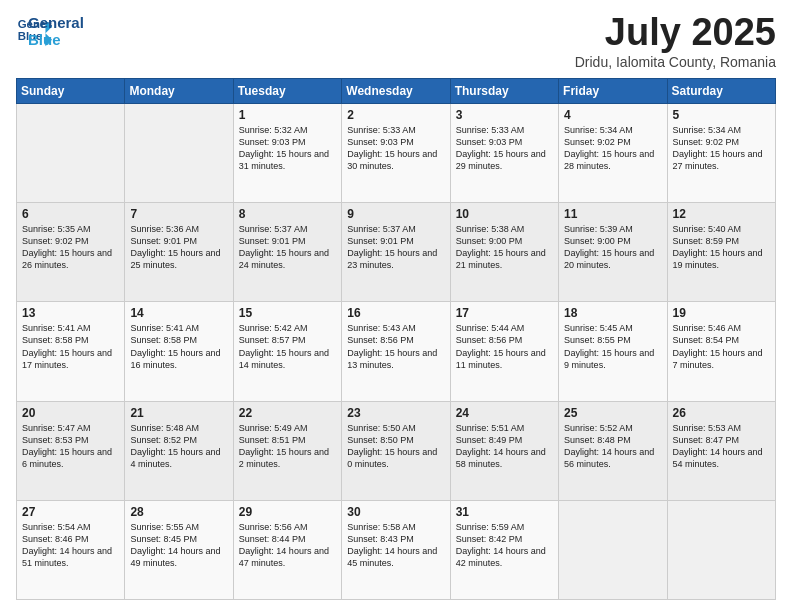 Image resolution: width=792 pixels, height=612 pixels. What do you see at coordinates (178, 313) in the screenshot?
I see `day-number: 14` at bounding box center [178, 313].